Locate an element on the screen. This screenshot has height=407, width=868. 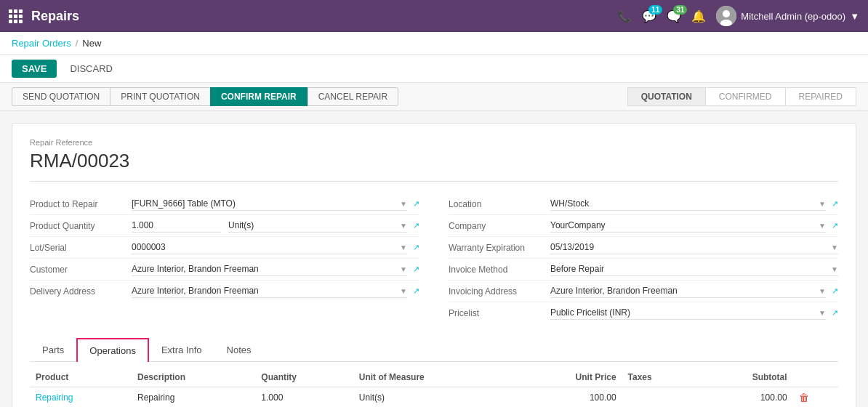
print-quotation-button: PRINT QUOTATION is located at coordinates (160, 97).